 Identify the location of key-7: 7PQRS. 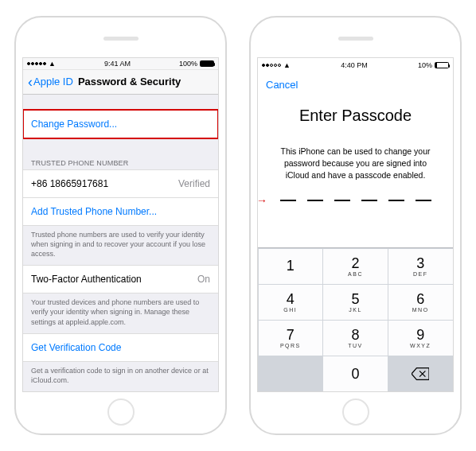
(291, 338).